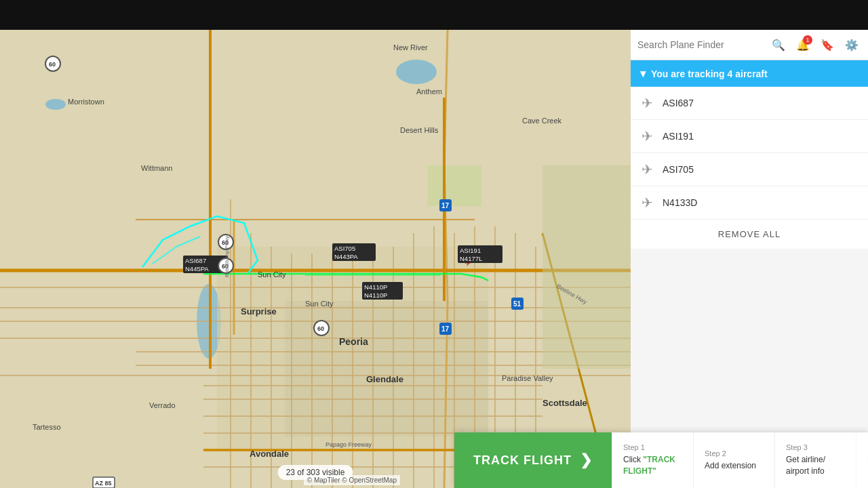 This screenshot has width=868, height=488. I want to click on aircraft-icon-3: ✈, so click(647, 203).